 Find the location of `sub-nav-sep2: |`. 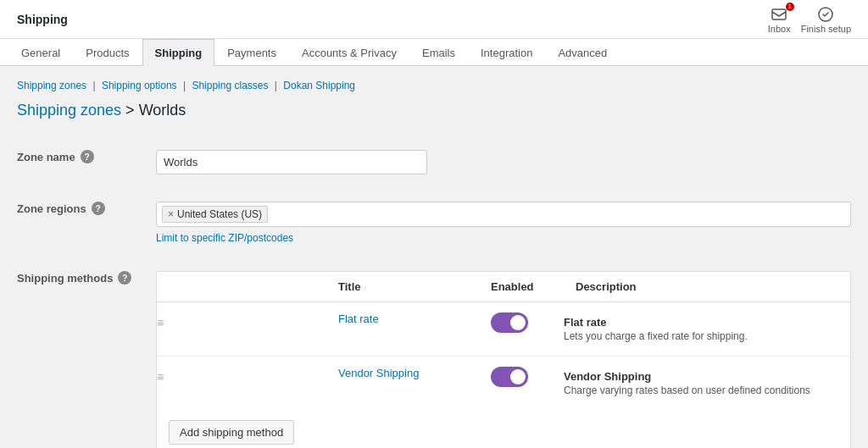

sub-nav-sep2: | is located at coordinates (185, 86).